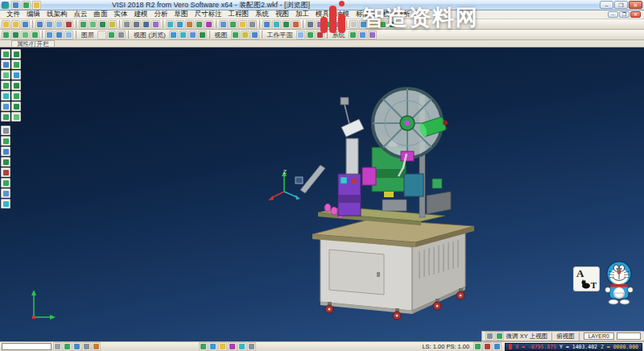 This screenshot has height=351, width=644. Describe the element at coordinates (636, 5) in the screenshot. I see `close-button: ✕` at that location.